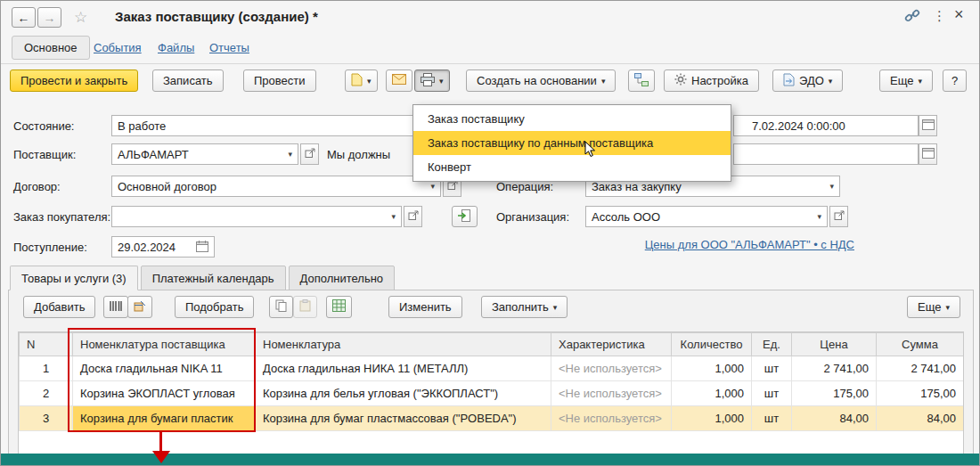 Image resolution: width=980 pixels, height=466 pixels. I want to click on settings-button: Настройка, so click(711, 80).